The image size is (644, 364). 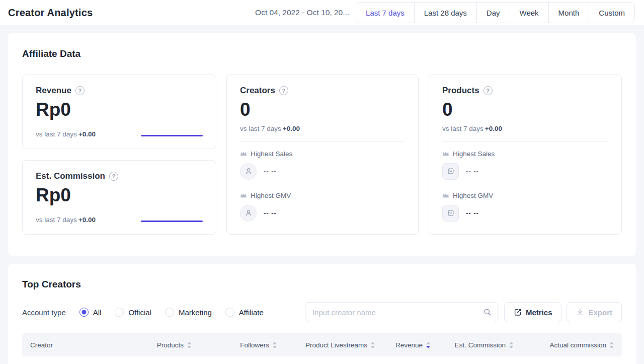 I want to click on account-type-official: Official, so click(x=133, y=312).